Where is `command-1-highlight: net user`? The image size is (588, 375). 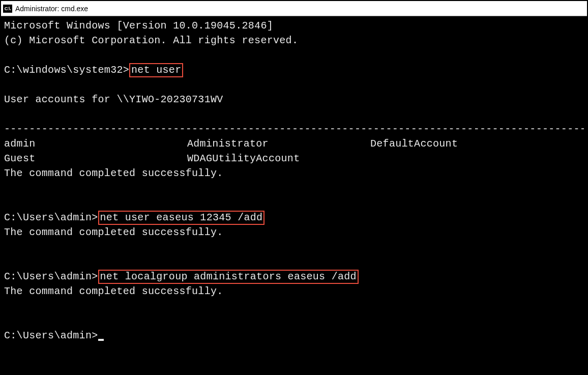
command-1-highlight: net user is located at coordinates (156, 70).